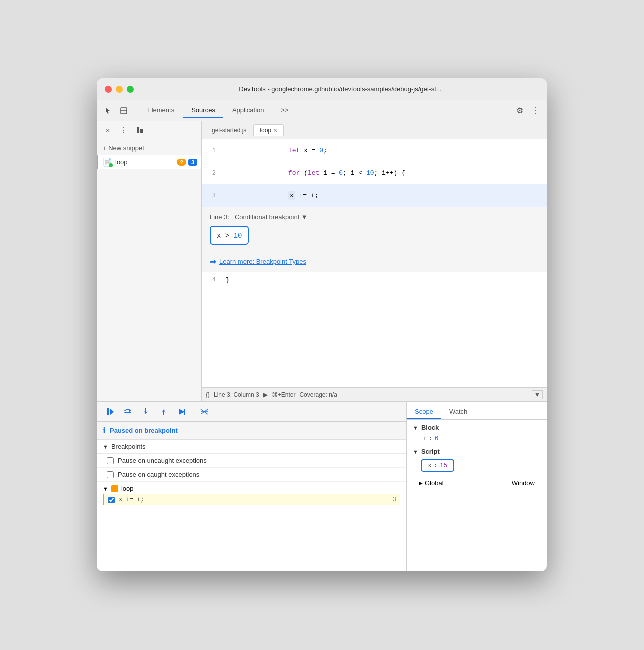 This screenshot has height=650, width=644. What do you see at coordinates (434, 483) in the screenshot?
I see `global-label: Global` at bounding box center [434, 483].